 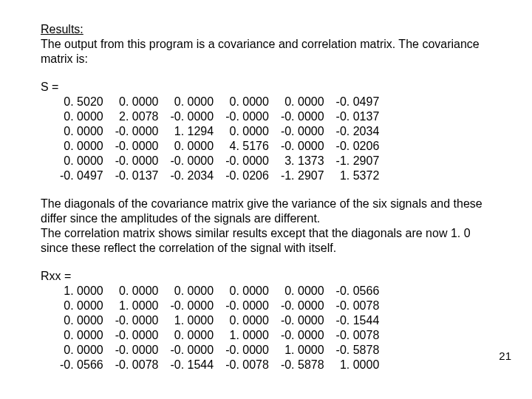 I want to click on r-matrix-table: 1. 00000. 00000. 00000. 00000. 0000-0. 0…, so click(x=219, y=328).